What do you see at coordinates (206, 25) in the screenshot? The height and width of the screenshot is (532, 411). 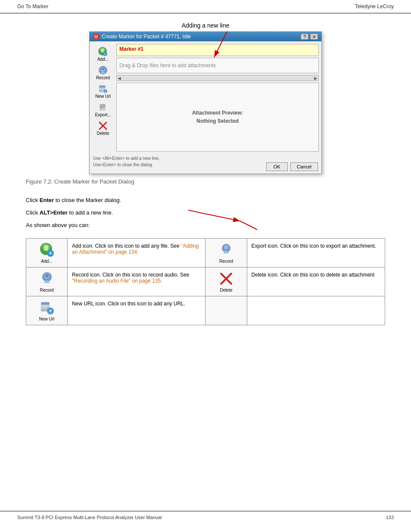 I see `figure-title: Adding a new line` at bounding box center [206, 25].